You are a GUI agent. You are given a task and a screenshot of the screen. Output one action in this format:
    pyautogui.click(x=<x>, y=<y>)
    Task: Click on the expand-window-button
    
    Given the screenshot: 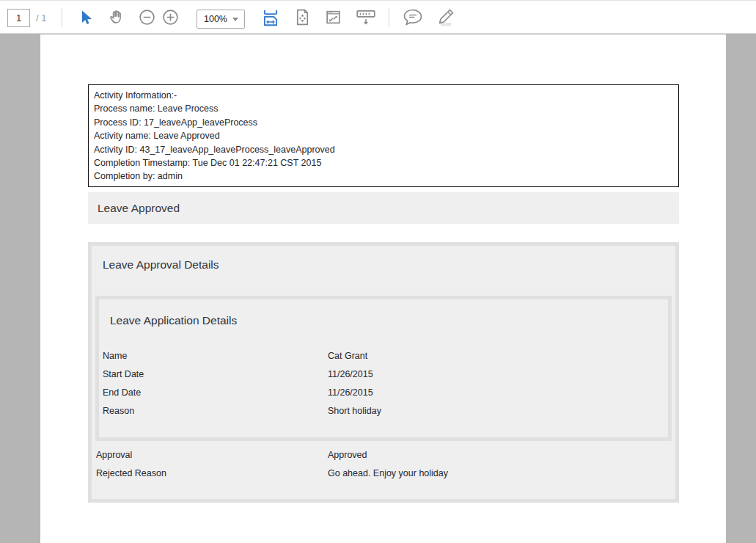 What is the action you would take?
    pyautogui.click(x=333, y=18)
    